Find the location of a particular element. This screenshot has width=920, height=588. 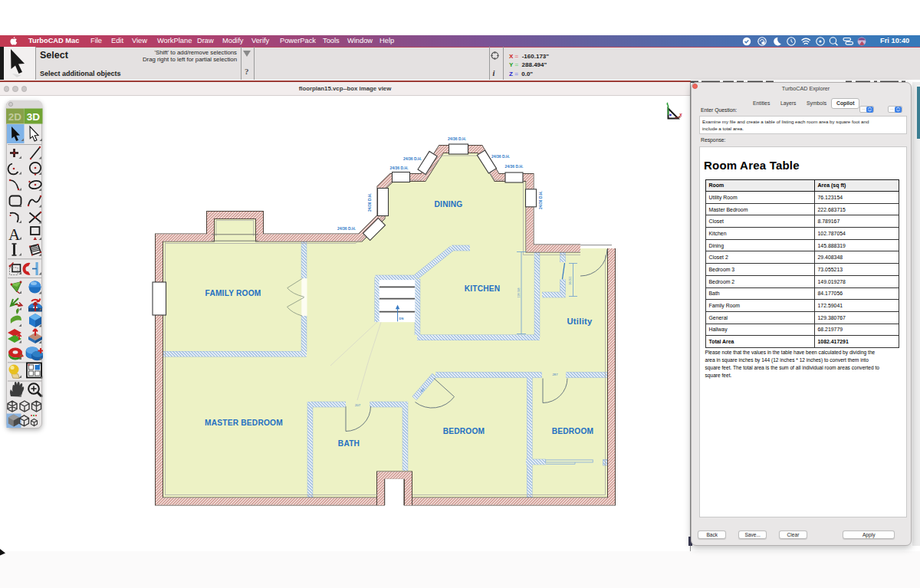

svg-text: 3D is located at coordinates (33, 117).